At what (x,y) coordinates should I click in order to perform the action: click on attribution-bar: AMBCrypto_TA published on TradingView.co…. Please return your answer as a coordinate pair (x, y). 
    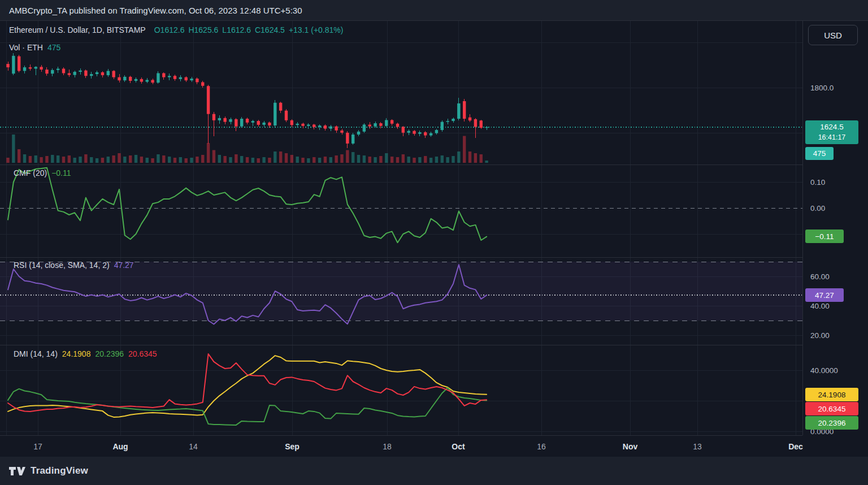
    Looking at the image, I should click on (434, 10).